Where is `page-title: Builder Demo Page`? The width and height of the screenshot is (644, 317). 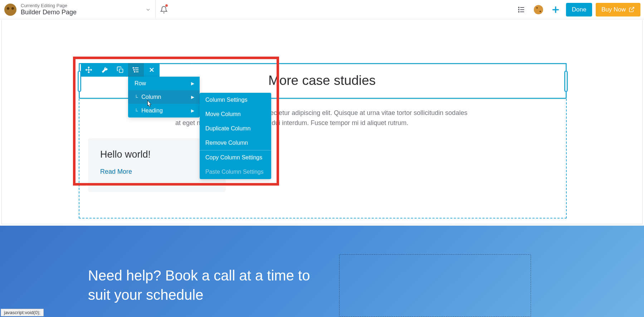
page-title: Builder Demo Page is located at coordinates (49, 13).